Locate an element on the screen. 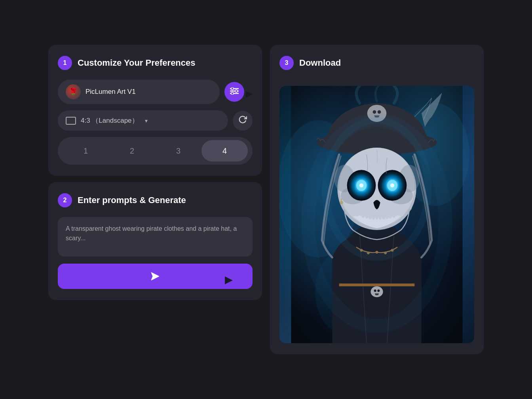 The width and height of the screenshot is (532, 399). step3-badge: 3 is located at coordinates (287, 63).